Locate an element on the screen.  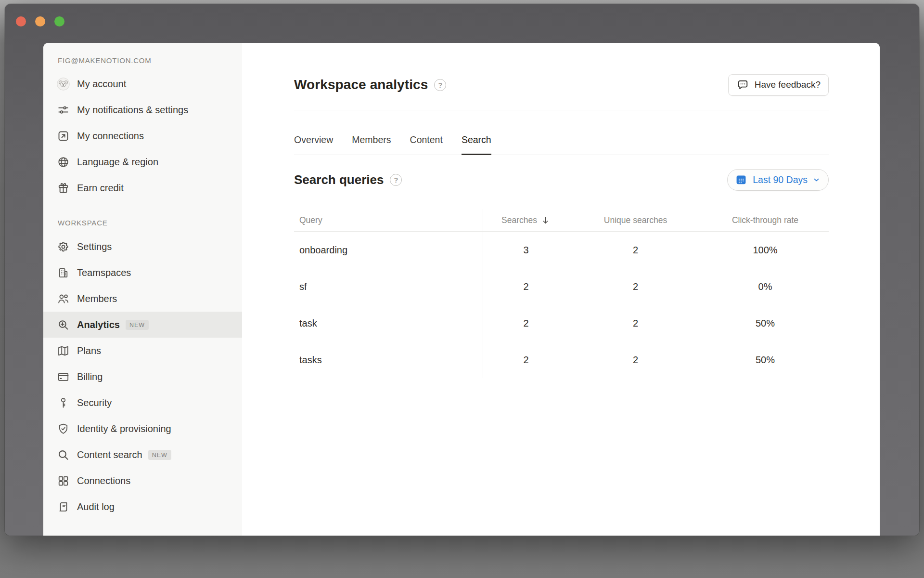
feedback-bubble-icon is located at coordinates (743, 85).